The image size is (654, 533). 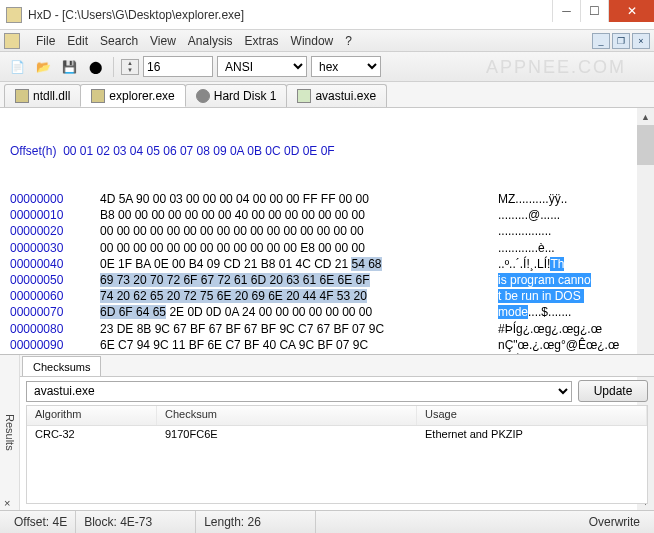 I want to click on menu-window: Window, so click(x=312, y=41).